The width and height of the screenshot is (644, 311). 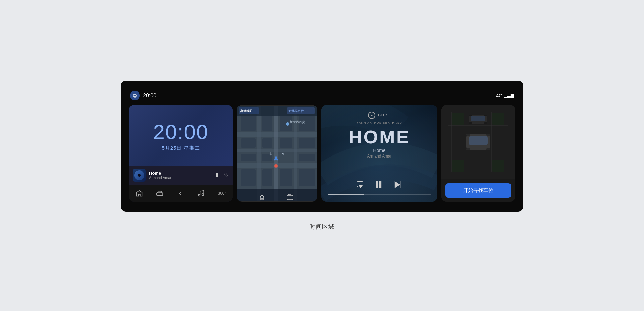 I want to click on music-card-globe-label: GORE, so click(x=384, y=115).